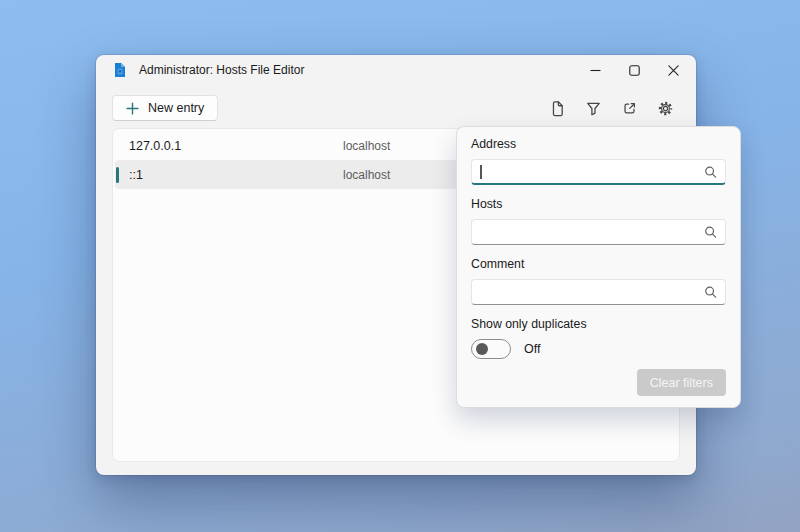  Describe the element at coordinates (236, 175) in the screenshot. I see `row-address: ::1` at that location.